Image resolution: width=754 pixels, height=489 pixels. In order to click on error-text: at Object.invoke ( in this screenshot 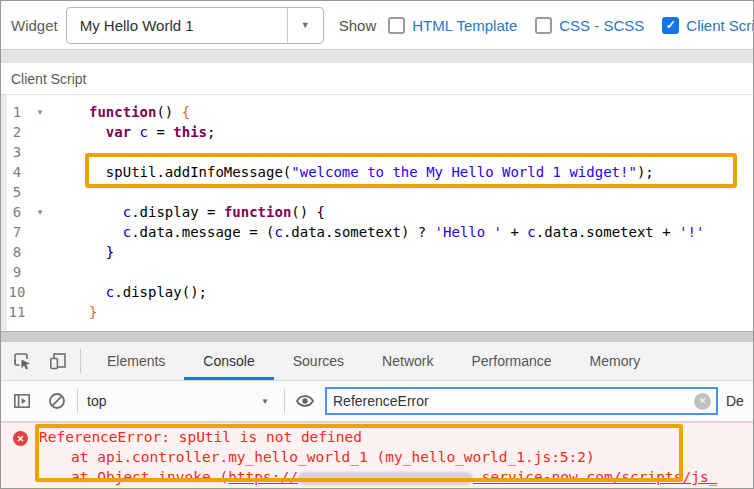, I will do `click(150, 477)`.